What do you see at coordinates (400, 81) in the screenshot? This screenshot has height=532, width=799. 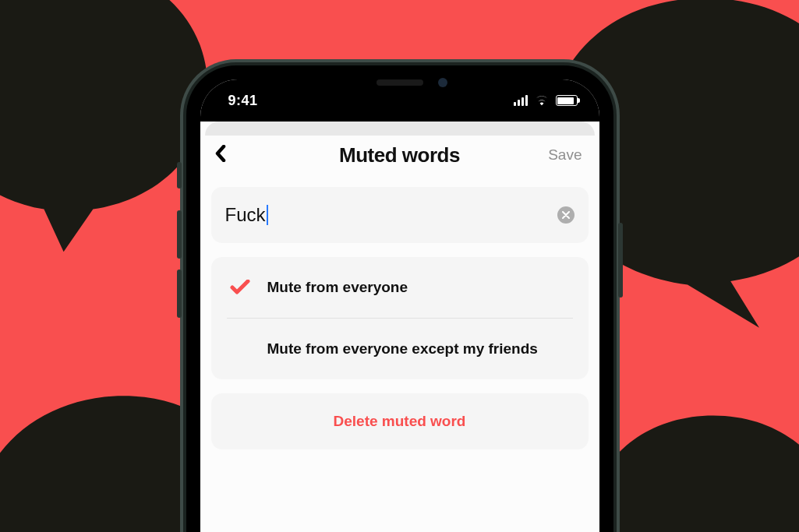 I see `phone-notch` at bounding box center [400, 81].